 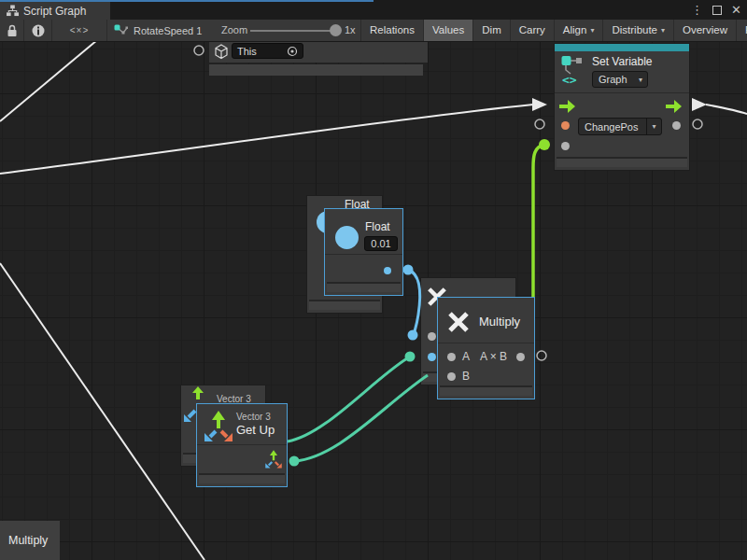 What do you see at coordinates (336, 30) in the screenshot?
I see `zoom-slider-knob` at bounding box center [336, 30].